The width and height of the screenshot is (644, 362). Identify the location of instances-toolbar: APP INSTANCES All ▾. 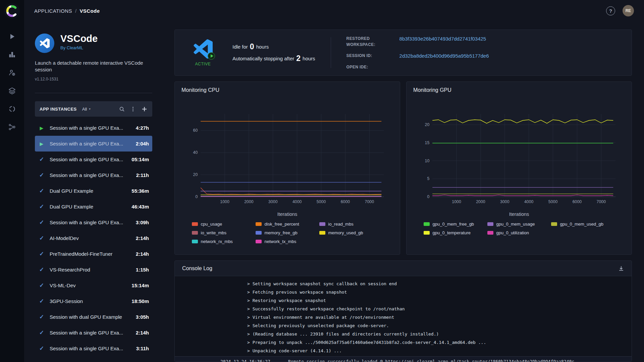
(94, 109).